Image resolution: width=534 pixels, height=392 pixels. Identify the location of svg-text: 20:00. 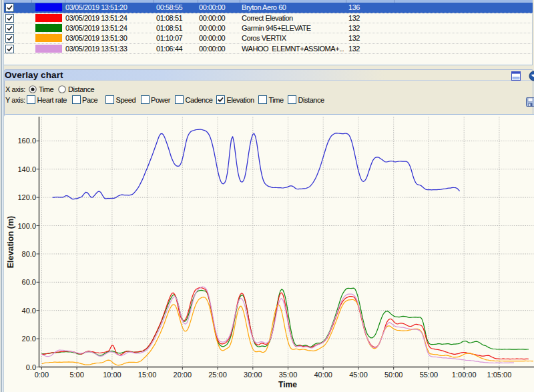
(183, 375).